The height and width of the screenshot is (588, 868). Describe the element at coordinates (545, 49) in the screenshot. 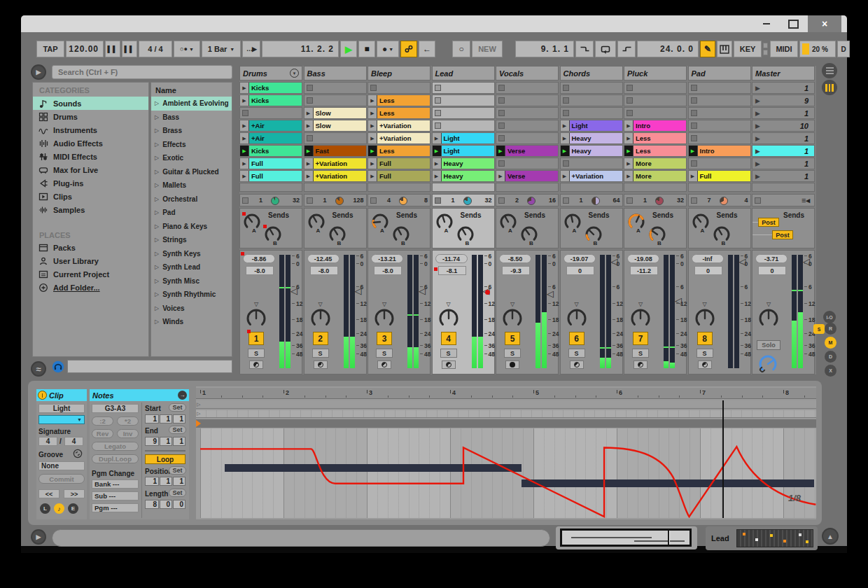

I see `loop-start-field: 9. 1. 1` at that location.